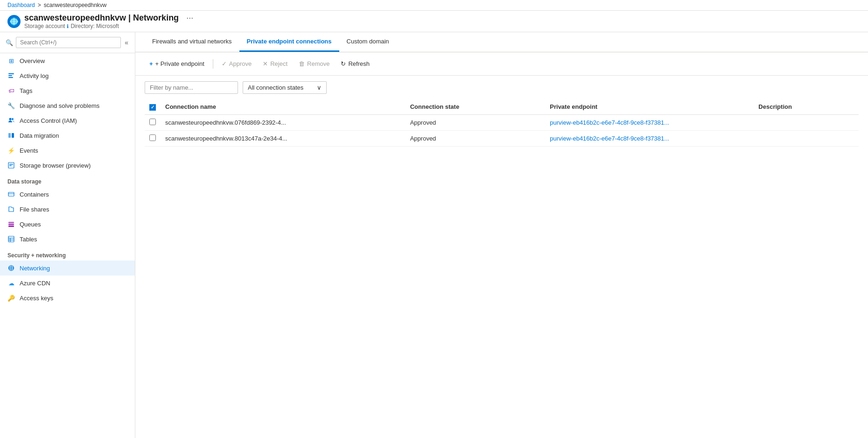 The height and width of the screenshot is (438, 868). I want to click on info-icon: ℹ, so click(68, 26).